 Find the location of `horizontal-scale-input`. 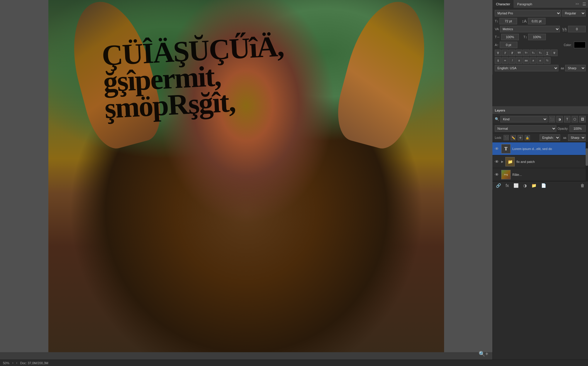

horizontal-scale-input is located at coordinates (510, 37).